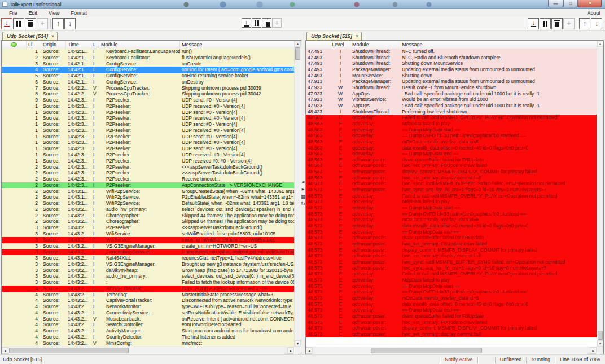 Image resolution: width=605 pixels, height=364 pixels. I want to click on log-row: 48.563Eqdhwcomposer:draw: queueBuffer fa…, so click(451, 160).